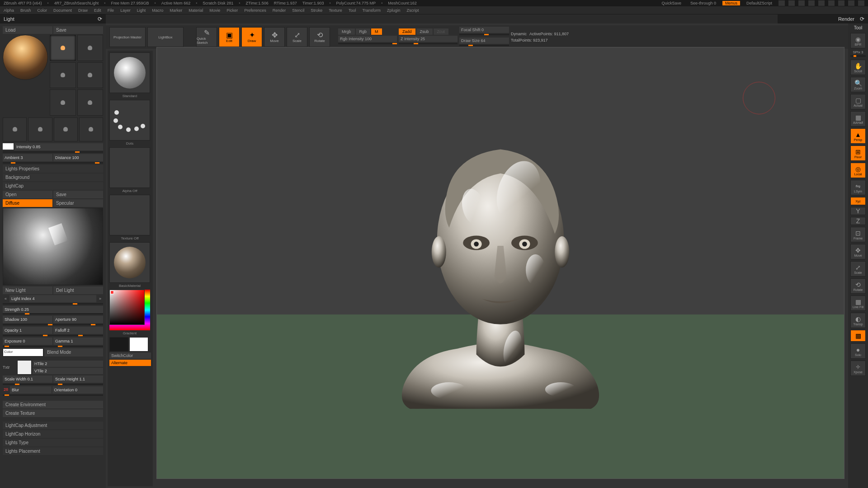 Image resolution: width=868 pixels, height=488 pixels. I want to click on quick-sketch-button: ✎Quick Sketch, so click(207, 37).